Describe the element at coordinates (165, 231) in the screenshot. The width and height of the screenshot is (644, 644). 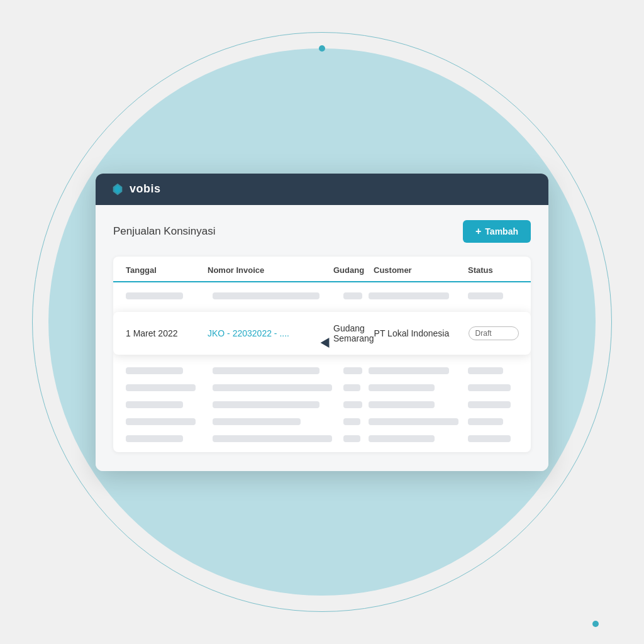
I see `page-title: Penjualan Konsinyasi` at that location.